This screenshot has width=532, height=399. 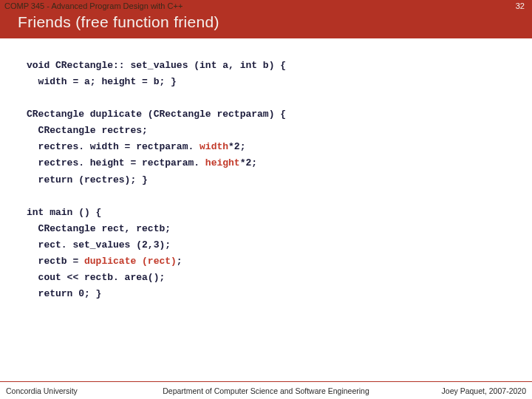 I want to click on footer-right: Joey Paquet, 2007-2020, so click(x=484, y=391).